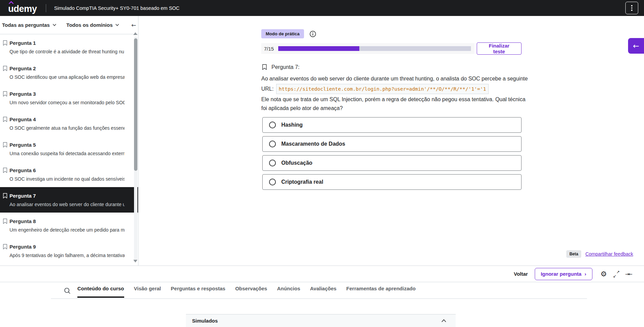 The image size is (644, 327). What do you see at coordinates (67, 103) in the screenshot?
I see `question-item-preview: Um novo servidor começou a ser monitorad…` at bounding box center [67, 103].